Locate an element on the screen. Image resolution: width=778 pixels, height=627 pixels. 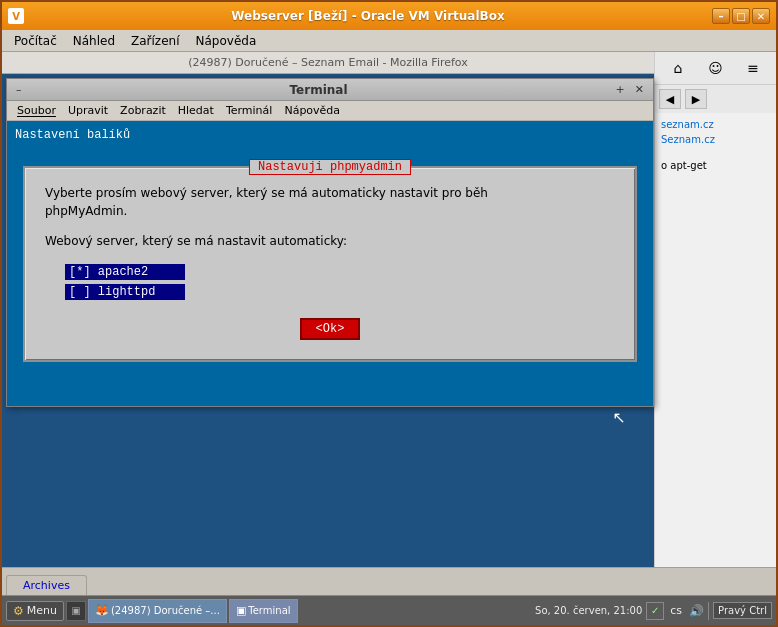
vbox-close-button: ✕ is located at coordinates (761, 16).